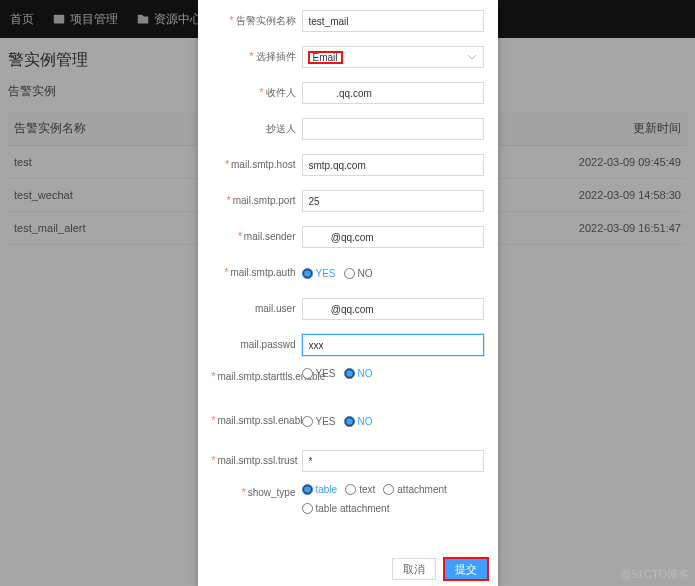 The height and width of the screenshot is (586, 695). What do you see at coordinates (358, 422) in the screenshot?
I see `sslenable-no-radio: NO` at bounding box center [358, 422].